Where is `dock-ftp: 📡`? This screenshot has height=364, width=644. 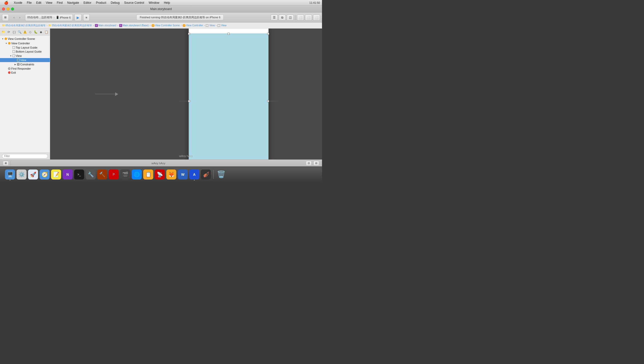 dock-ftp: 📡 is located at coordinates (160, 174).